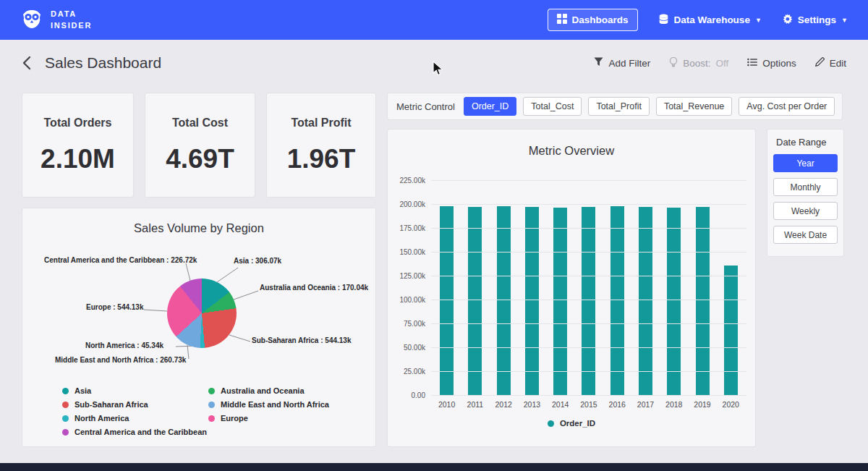 The height and width of the screenshot is (471, 868). Describe the element at coordinates (589, 301) in the screenshot. I see `bar-2015` at that location.